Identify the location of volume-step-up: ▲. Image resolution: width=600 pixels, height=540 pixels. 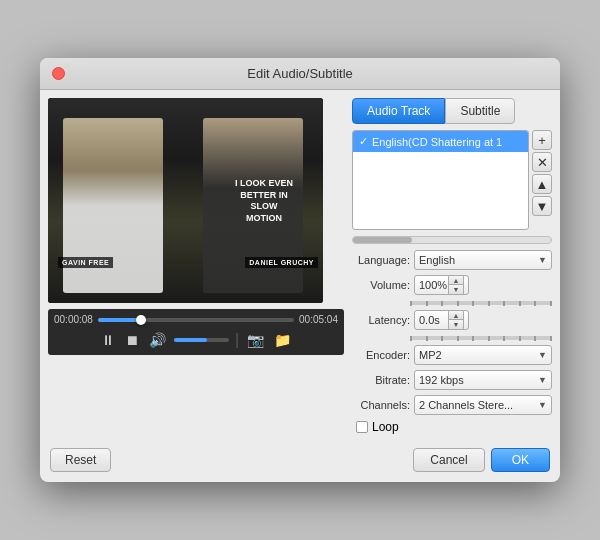
(456, 280).